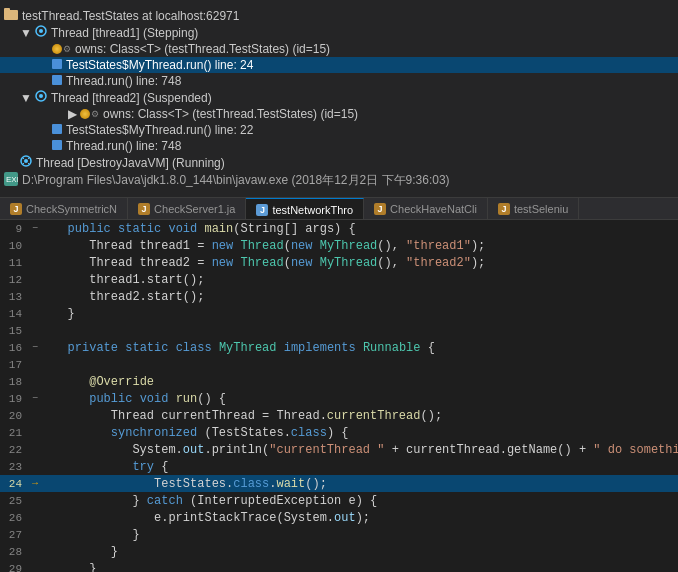 The image size is (678, 572). What do you see at coordinates (14, 568) in the screenshot?
I see `line-num-29: 29` at bounding box center [14, 568].